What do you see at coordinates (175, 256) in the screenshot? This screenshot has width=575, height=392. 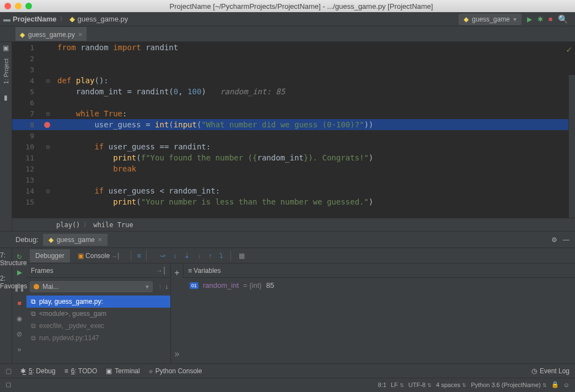 I see `step-into-button: ↓` at bounding box center [175, 256].